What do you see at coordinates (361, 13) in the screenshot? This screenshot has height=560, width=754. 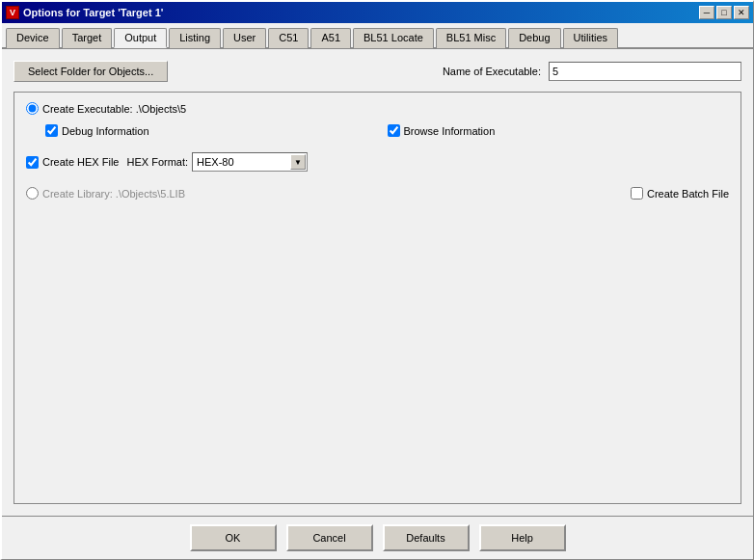 I see `window-title: Options for Target 'Target 1'` at bounding box center [361, 13].